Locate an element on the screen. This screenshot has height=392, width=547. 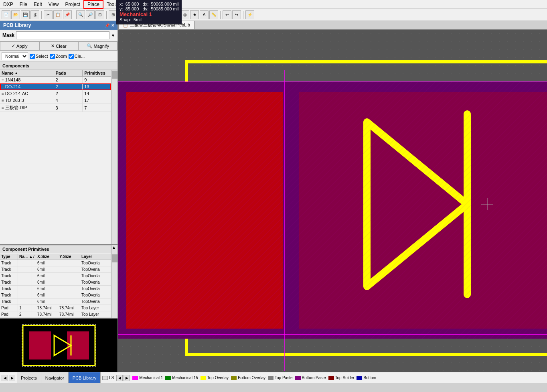
prim-cell-layer-0: TopOverla is located at coordinates (95, 263).